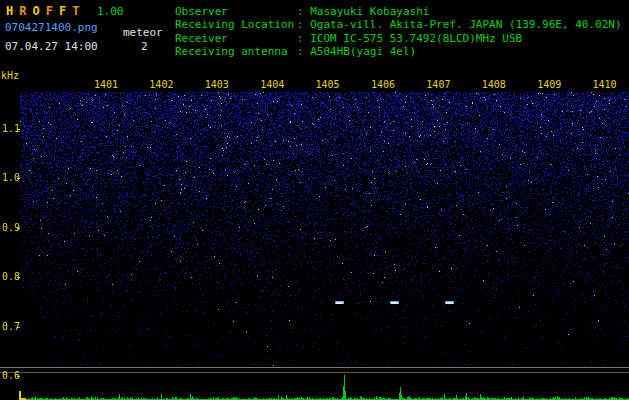  What do you see at coordinates (383, 84) in the screenshot?
I see `minute-tick-label: 1406` at bounding box center [383, 84].